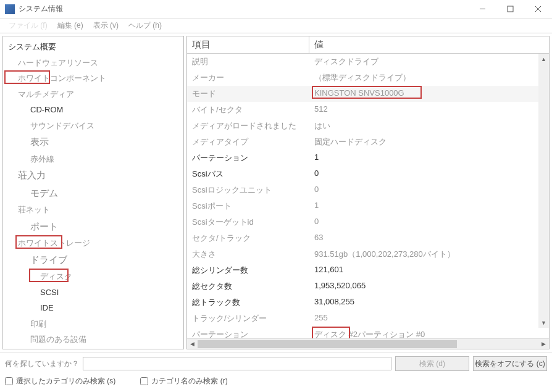 Image resolution: width=552 pixels, height=392 pixels. I want to click on menu-2: 表示 (v), so click(106, 26).